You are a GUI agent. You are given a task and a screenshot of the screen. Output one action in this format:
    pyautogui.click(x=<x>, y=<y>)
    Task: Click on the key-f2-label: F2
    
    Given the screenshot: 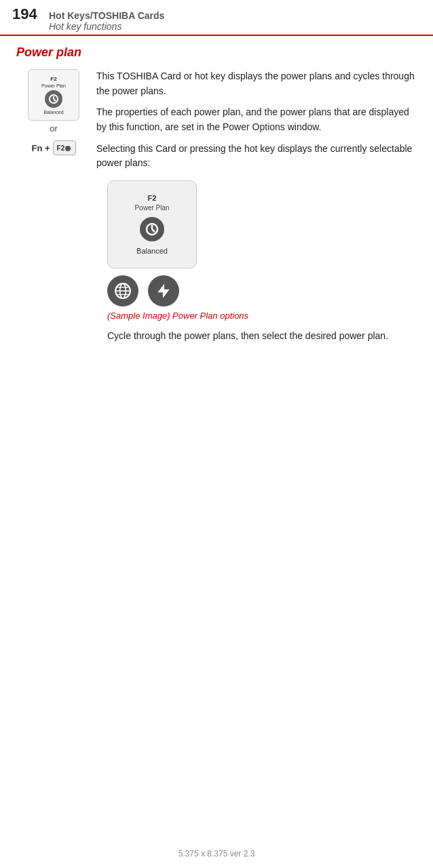 What is the action you would take?
    pyautogui.click(x=61, y=148)
    